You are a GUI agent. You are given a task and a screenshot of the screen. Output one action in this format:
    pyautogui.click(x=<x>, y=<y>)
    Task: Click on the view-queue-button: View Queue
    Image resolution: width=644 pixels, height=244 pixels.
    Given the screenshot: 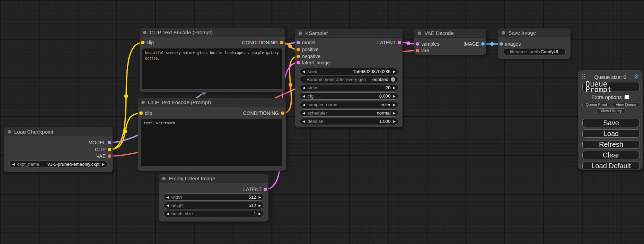 What is the action you would take?
    pyautogui.click(x=626, y=105)
    